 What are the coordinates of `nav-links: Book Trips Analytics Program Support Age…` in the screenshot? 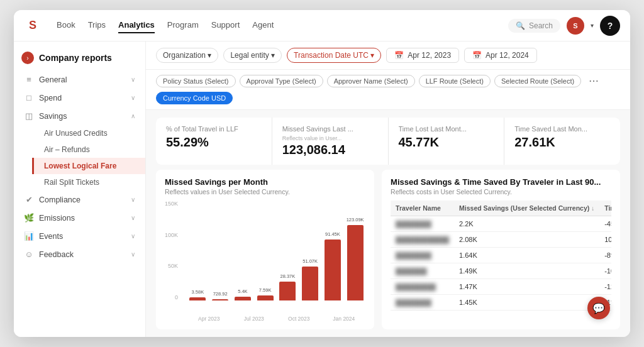 It's located at (275, 25).